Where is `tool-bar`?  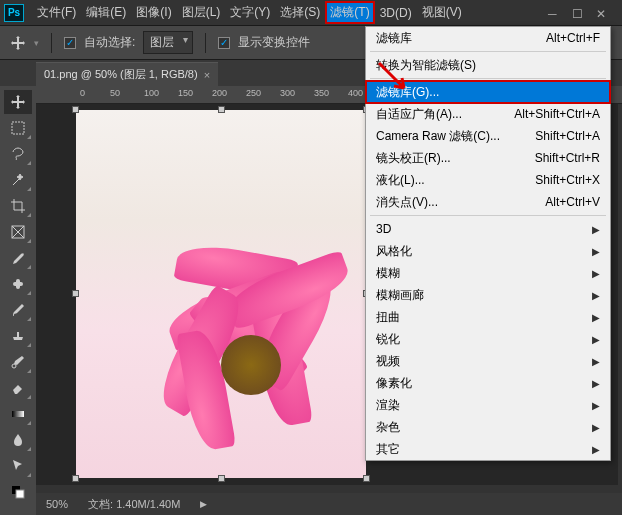 tool-bar is located at coordinates (18, 300).